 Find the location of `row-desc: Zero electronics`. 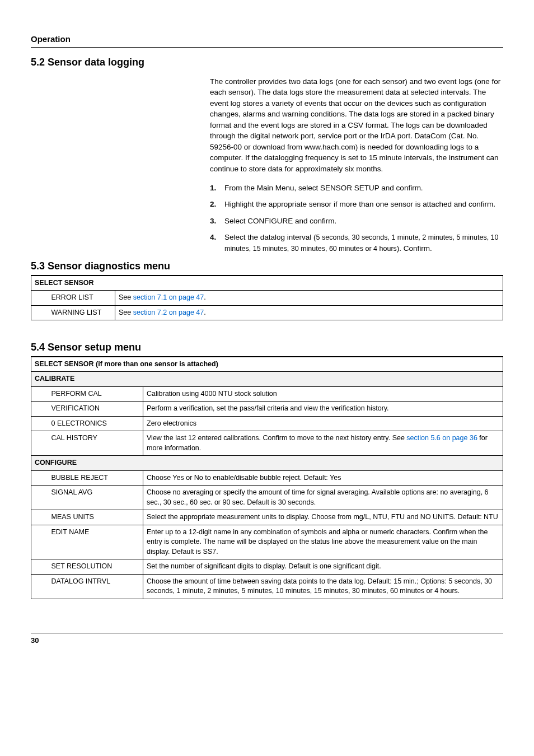

row-desc: Zero electronics is located at coordinates (324, 423).